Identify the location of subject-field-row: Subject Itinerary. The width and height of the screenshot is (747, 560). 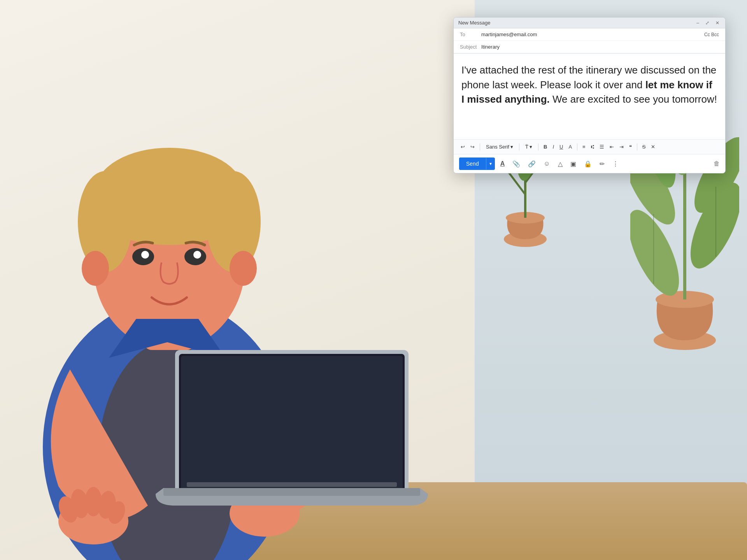
(589, 47).